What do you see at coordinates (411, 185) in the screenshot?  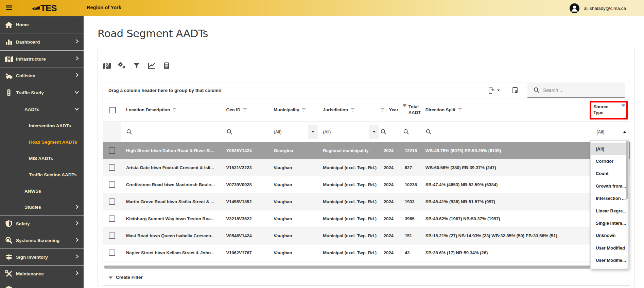 I see `cell-total-aadt: 10238` at bounding box center [411, 185].